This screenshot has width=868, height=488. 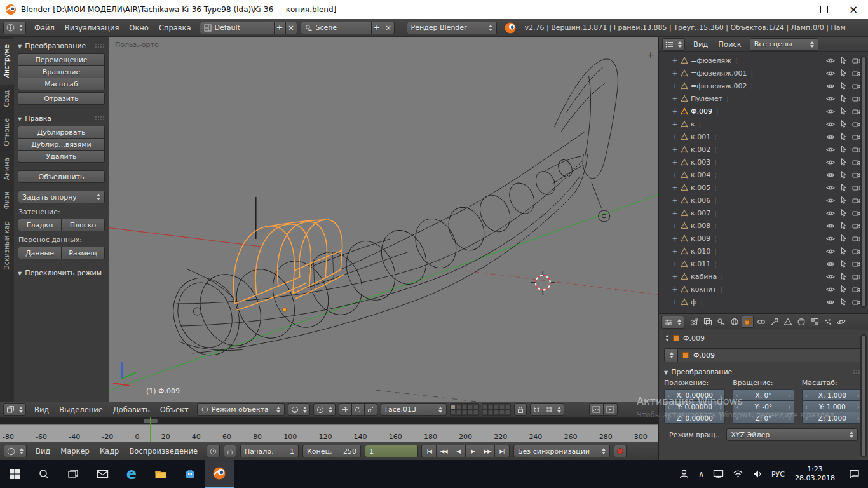 I want to click on volume-tray-button, so click(x=757, y=474).